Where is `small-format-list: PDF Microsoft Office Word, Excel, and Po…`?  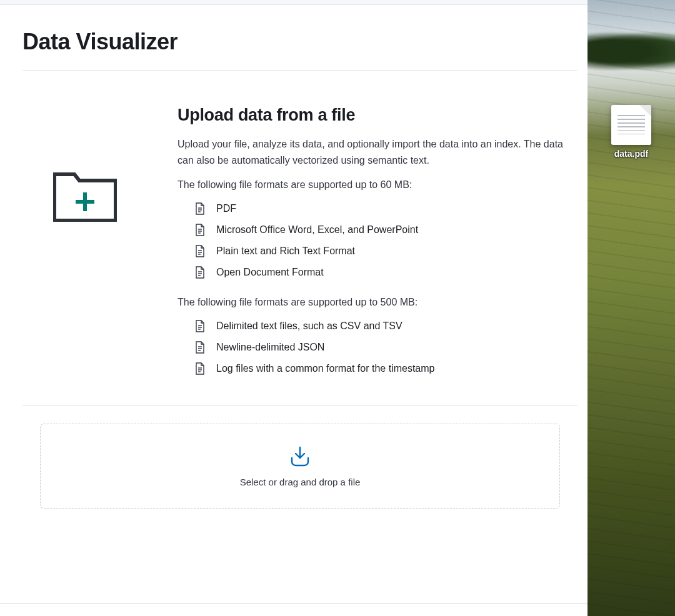 small-format-list: PDF Microsoft Office Word, Excel, and Po… is located at coordinates (378, 241).